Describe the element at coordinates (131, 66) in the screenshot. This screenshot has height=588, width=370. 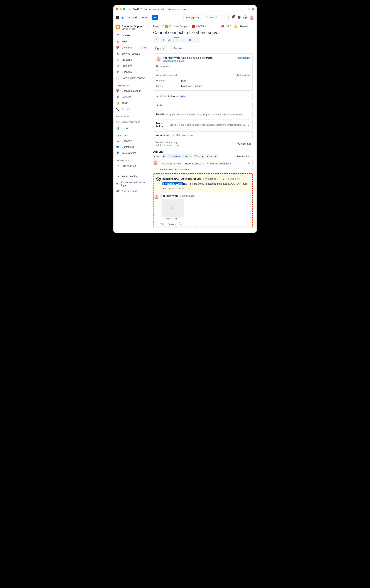
I see `sidebar-item: ⊘Problems` at that location.